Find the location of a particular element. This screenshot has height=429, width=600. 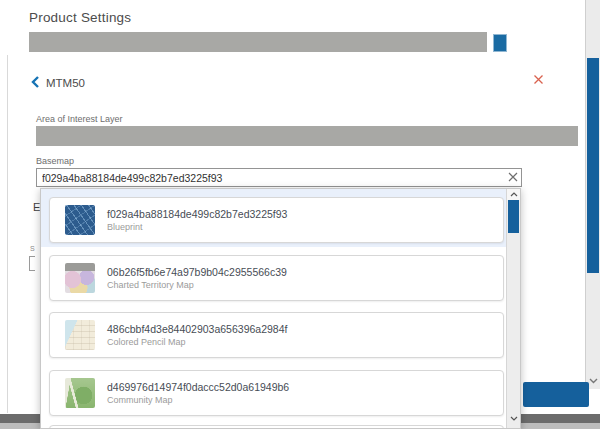

basemap-option-id: 06b26f5fb6e74a97b9b04c2955566c39 is located at coordinates (197, 272).